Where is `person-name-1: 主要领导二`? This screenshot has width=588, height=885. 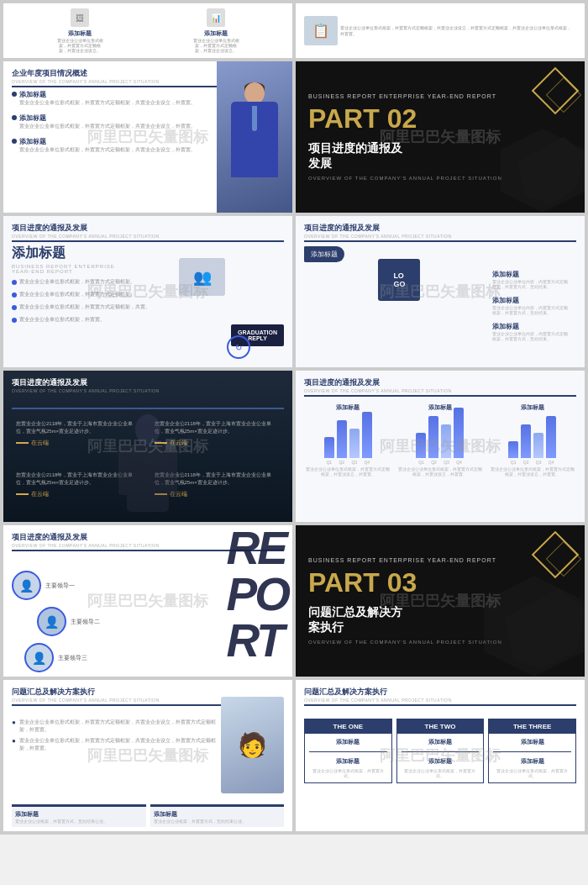
person-name-1: 主要领导二 is located at coordinates (86, 622).